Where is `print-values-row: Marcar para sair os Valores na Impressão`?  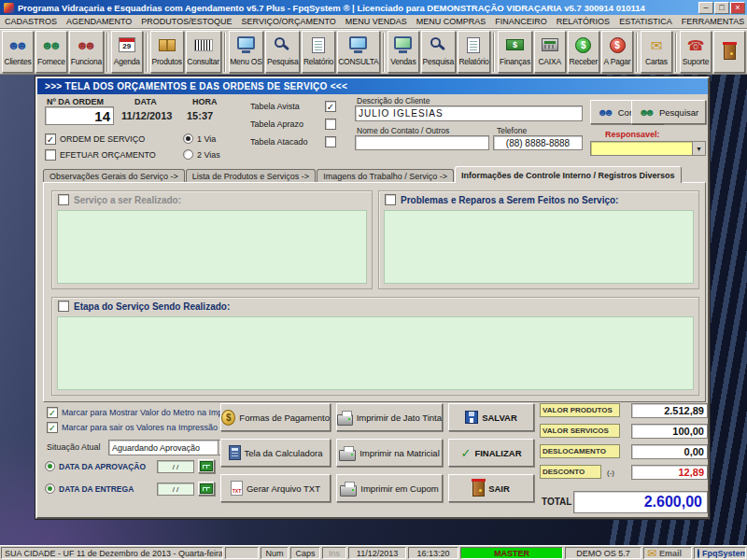
print-values-row: Marcar para sair os Valores na Impressão is located at coordinates (133, 427).